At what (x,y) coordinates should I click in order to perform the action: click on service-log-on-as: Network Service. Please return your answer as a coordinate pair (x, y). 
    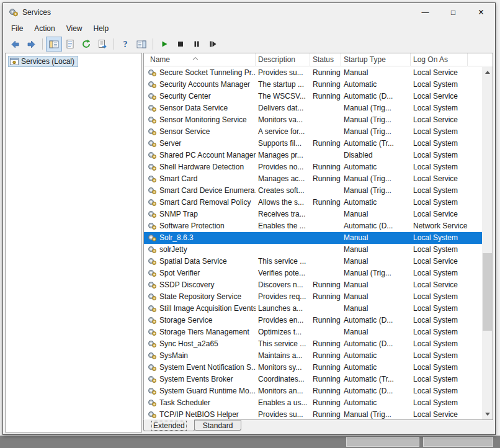
    Looking at the image, I should click on (439, 226).